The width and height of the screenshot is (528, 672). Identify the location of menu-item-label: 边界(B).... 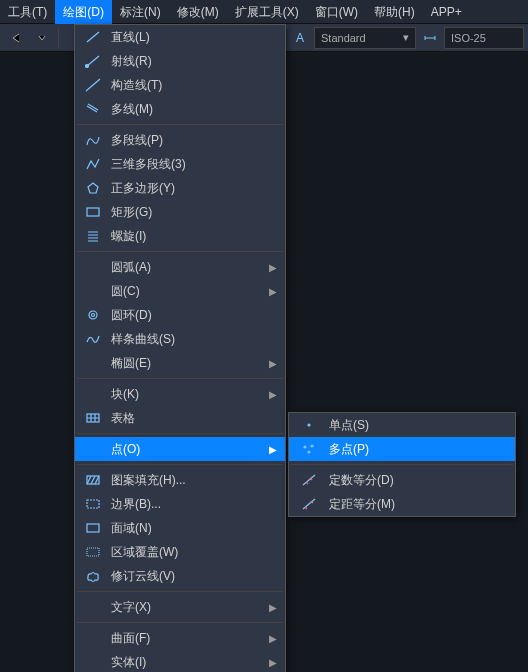
(194, 504).